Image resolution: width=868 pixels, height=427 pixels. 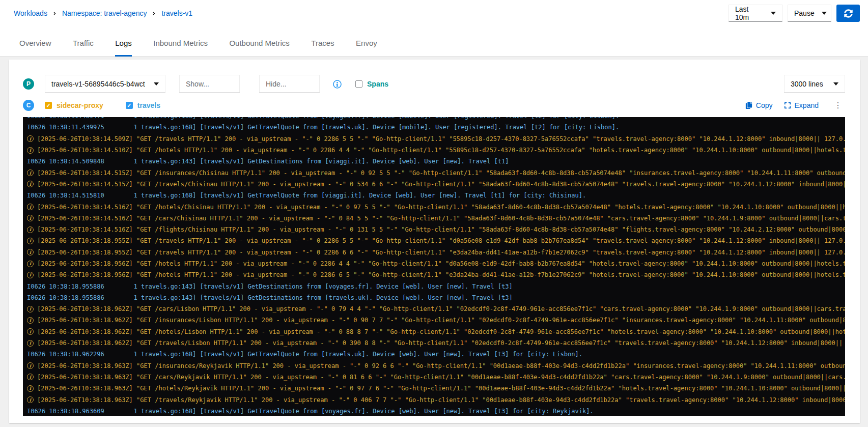 What do you see at coordinates (436, 309) in the screenshot?
I see `log-line: i[2025-06-26T10:38:18.962Z] "GET /cars/L…` at bounding box center [436, 309].